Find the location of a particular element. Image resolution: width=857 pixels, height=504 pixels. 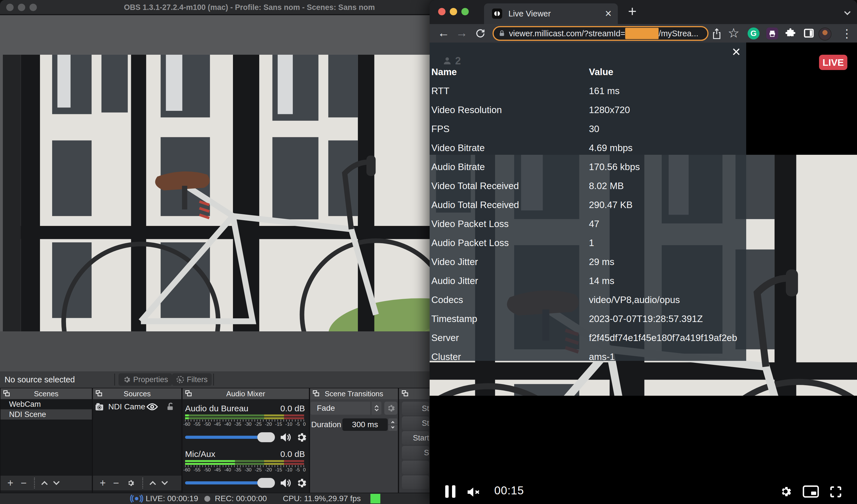

live-timecode: LIVE: 00:00:19 is located at coordinates (172, 499).